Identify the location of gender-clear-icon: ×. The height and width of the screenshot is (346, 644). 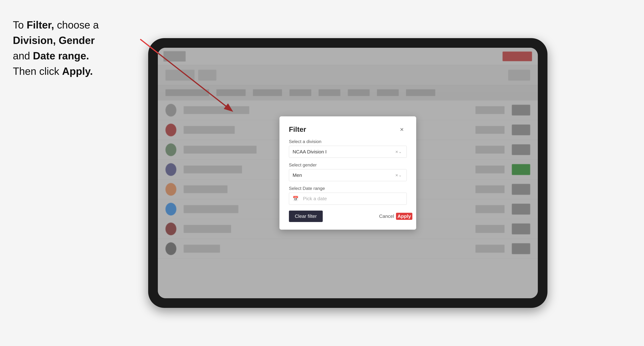
(397, 175).